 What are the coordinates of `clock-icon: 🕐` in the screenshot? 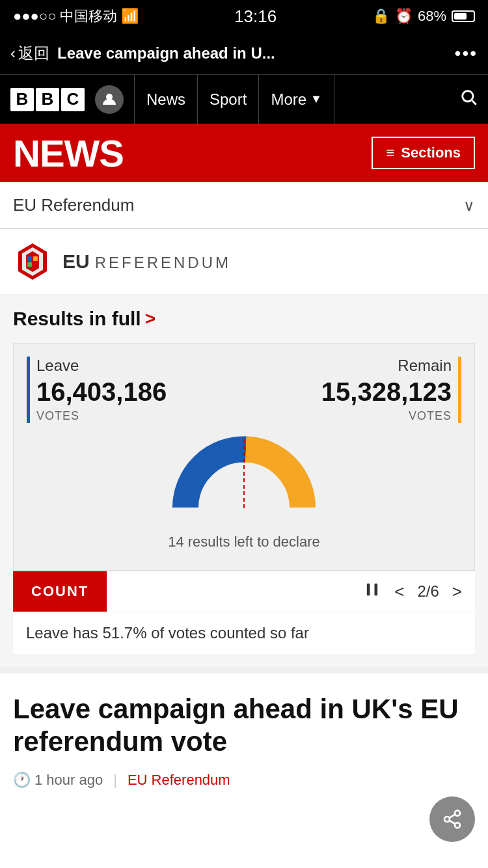 It's located at (22, 780).